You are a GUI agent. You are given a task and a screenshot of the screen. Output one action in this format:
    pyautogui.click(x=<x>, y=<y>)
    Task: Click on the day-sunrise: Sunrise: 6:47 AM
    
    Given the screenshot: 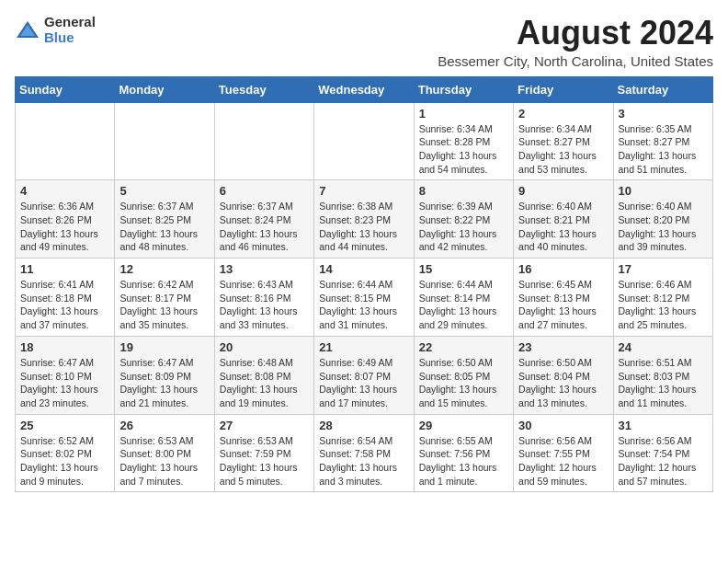 What is the action you would take?
    pyautogui.click(x=156, y=362)
    